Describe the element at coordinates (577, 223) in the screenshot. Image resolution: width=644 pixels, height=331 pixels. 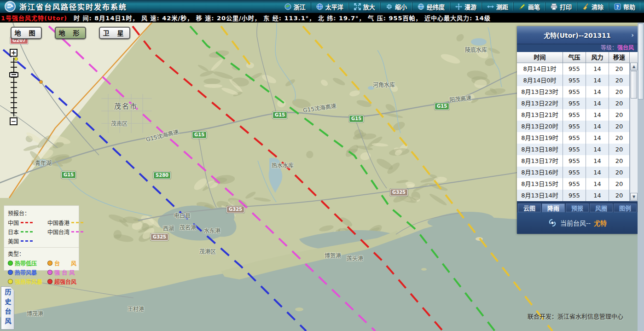
I see `current-typhoon-bar: 当前台风--尤特` at that location.